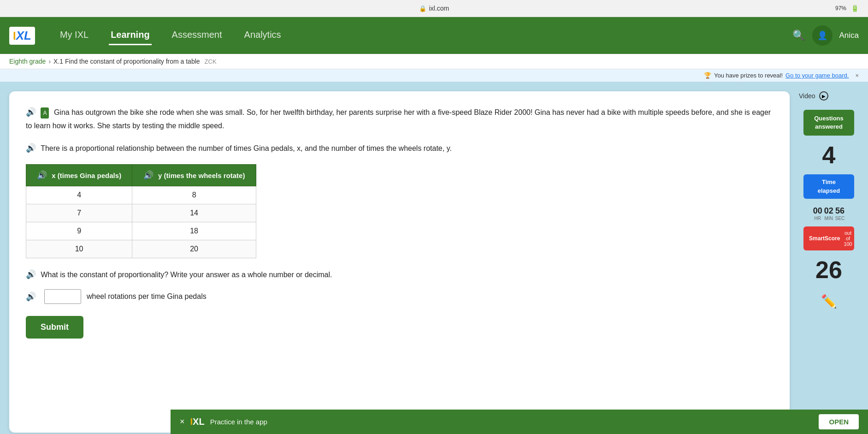 Image resolution: width=868 pixels, height=434 pixels. What do you see at coordinates (829, 211) in the screenshot?
I see `time-min: 02` at bounding box center [829, 211].